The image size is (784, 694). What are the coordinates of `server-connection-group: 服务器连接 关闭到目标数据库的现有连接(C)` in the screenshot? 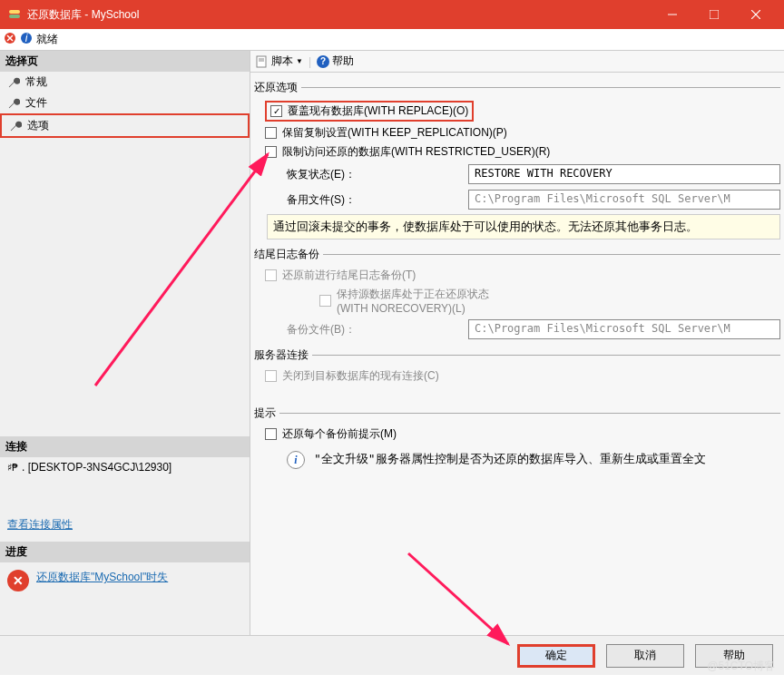 It's located at (517, 374).